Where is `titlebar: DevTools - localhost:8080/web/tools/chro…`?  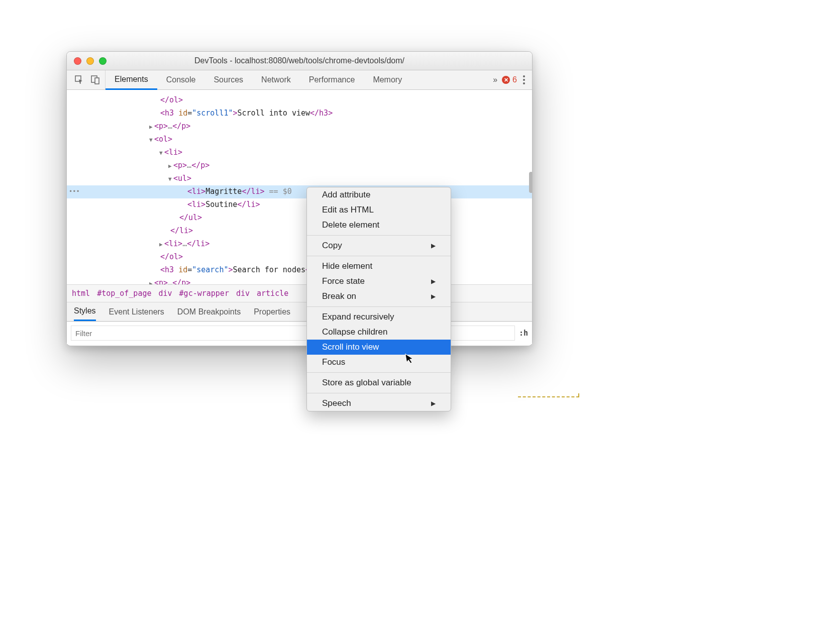 titlebar: DevTools - localhost:8080/web/tools/chro… is located at coordinates (299, 61).